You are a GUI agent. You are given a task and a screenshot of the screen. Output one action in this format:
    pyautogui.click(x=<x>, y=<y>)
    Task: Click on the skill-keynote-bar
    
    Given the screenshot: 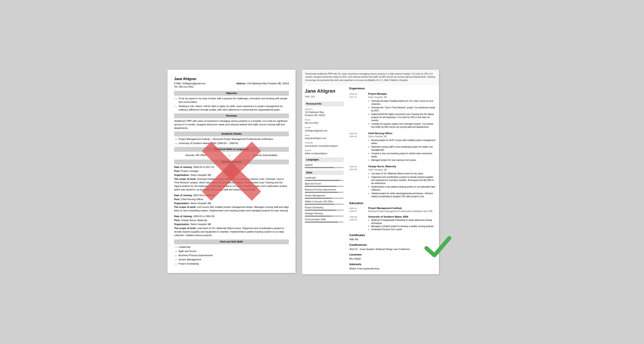 What is the action you would take?
    pyautogui.click(x=324, y=204)
    